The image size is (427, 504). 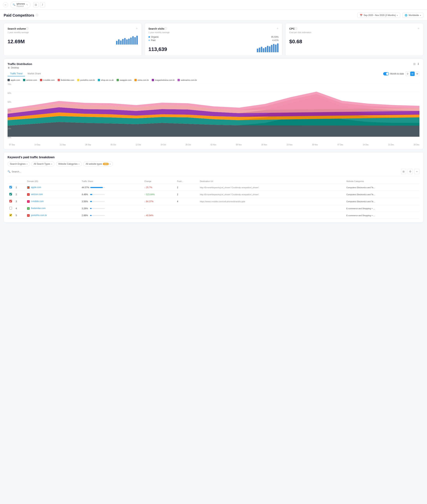 I want to click on legend-paid-pct: 4.41%, so click(x=275, y=40).